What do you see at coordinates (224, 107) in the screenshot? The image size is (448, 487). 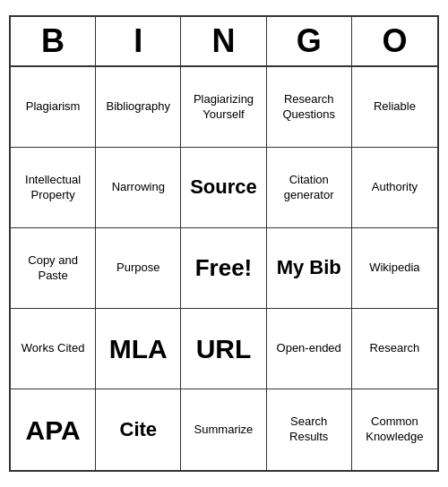 I see `bingo-cell-2: Plagiarizing Yourself` at bounding box center [224, 107].